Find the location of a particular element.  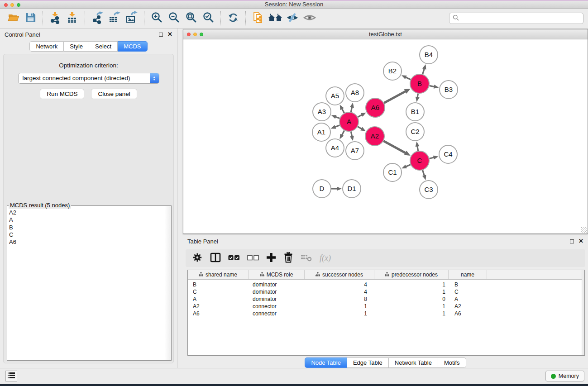

mcds-result-item: C is located at coordinates (90, 235).